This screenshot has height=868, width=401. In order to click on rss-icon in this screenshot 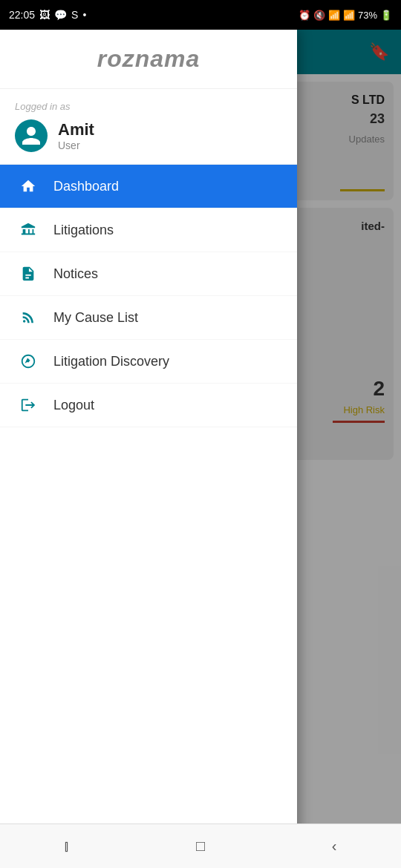, I will do `click(28, 318)`.